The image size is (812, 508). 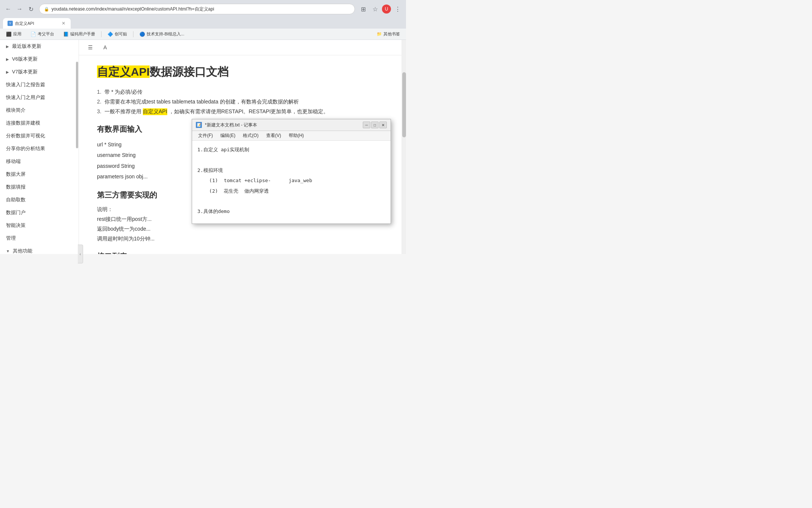 I want to click on sidebar-item-dataform: 数据填报, so click(x=39, y=187).